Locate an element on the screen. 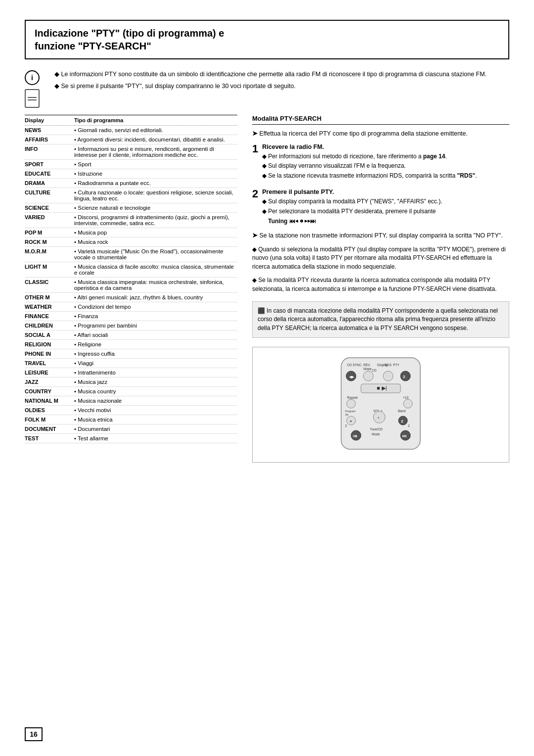 This screenshot has width=534, height=756. step-1-bullet-1: Per informazioni sul metodo di ricezione… is located at coordinates (386, 156).